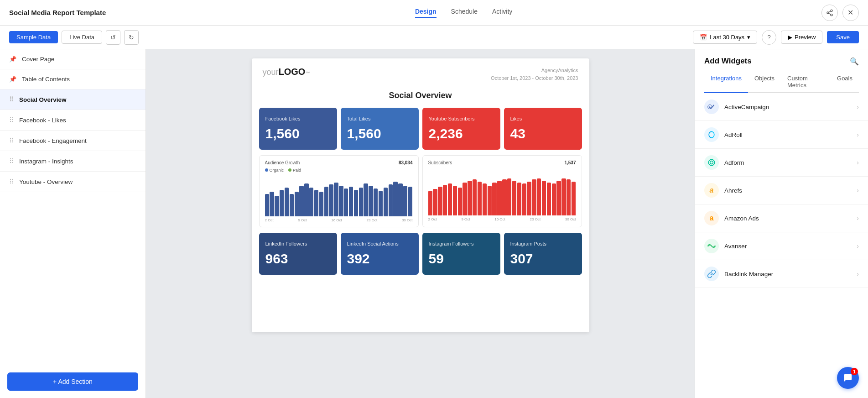 The image size is (868, 398). I want to click on sidebar-item-toc: 📌 Table of Contents, so click(73, 79).